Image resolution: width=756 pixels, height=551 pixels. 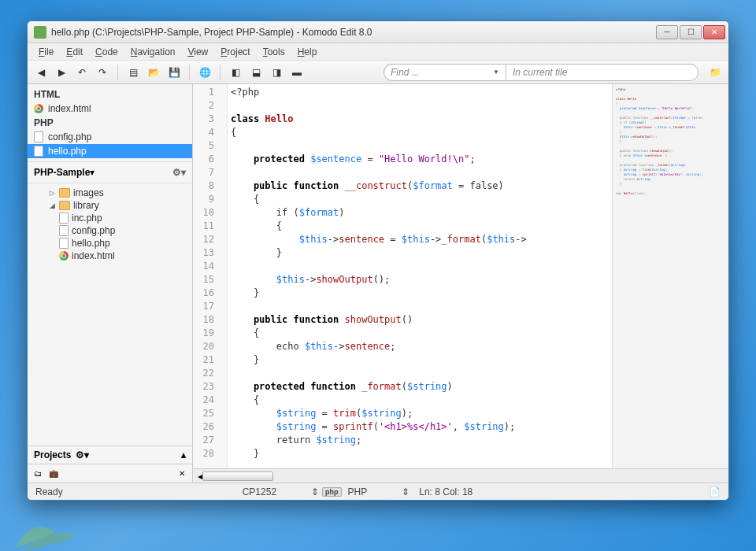 What do you see at coordinates (110, 473) in the screenshot?
I see `sidebar-tabs: 🗂 💼 ✕` at bounding box center [110, 473].